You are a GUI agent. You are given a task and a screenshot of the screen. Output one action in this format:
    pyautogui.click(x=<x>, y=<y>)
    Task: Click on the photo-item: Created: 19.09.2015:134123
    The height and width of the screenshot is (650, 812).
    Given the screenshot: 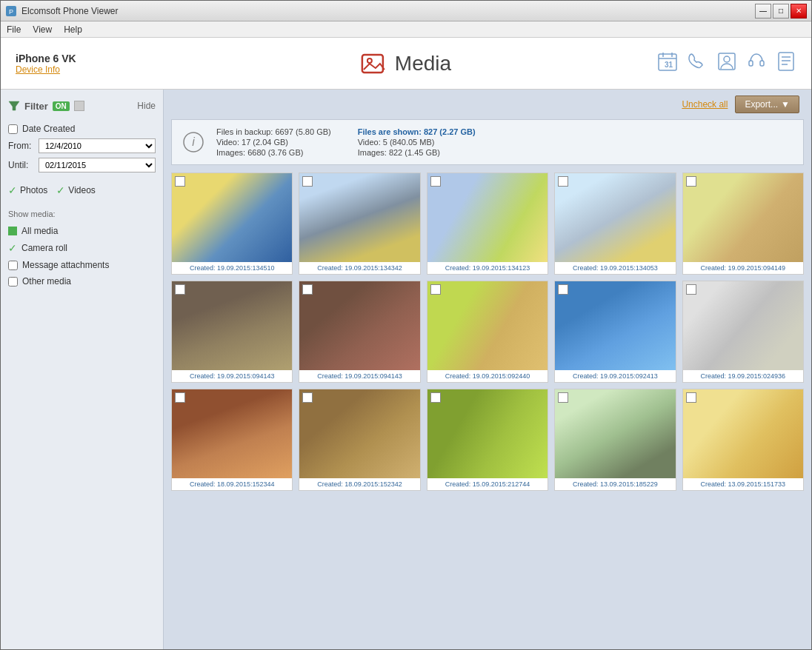 What is the action you would take?
    pyautogui.click(x=487, y=224)
    